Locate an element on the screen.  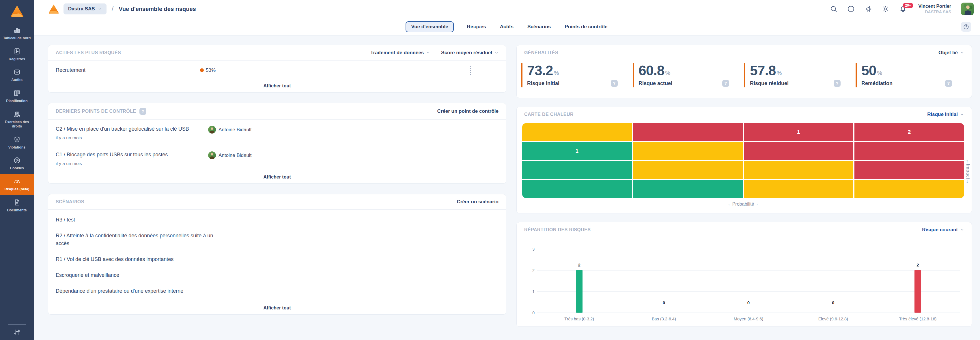
header-actions: 20+ Vincent Portier DASTRA SAS is located at coordinates (902, 9).